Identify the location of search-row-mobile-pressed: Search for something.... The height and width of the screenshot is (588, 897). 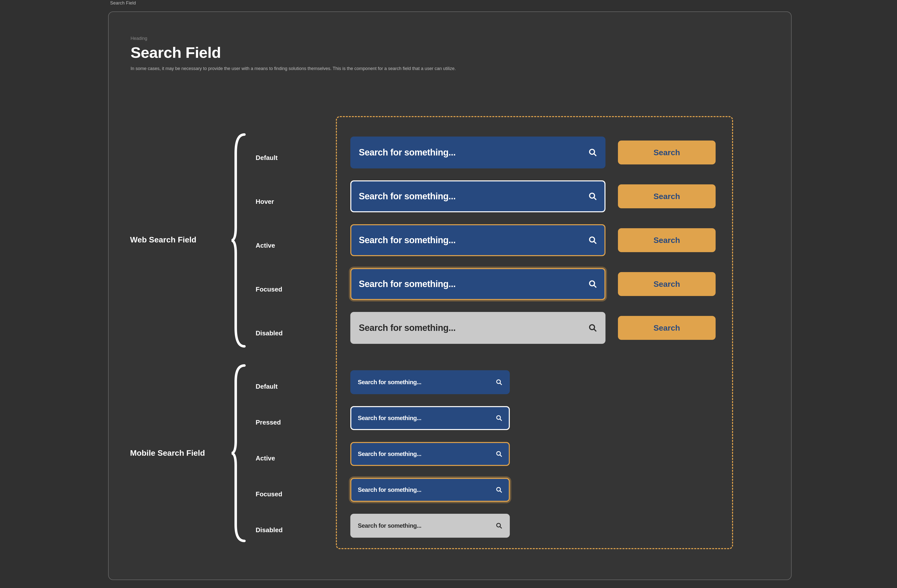
(430, 418).